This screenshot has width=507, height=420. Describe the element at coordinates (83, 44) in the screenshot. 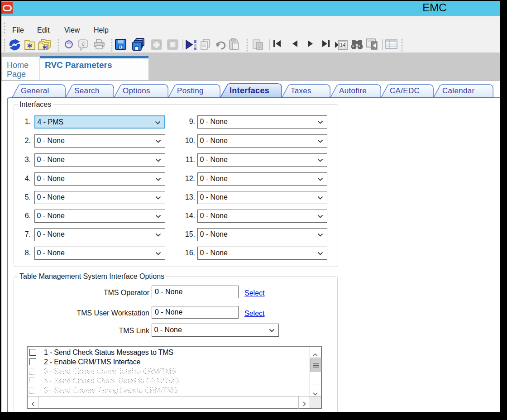

I see `svg-text: é` at that location.